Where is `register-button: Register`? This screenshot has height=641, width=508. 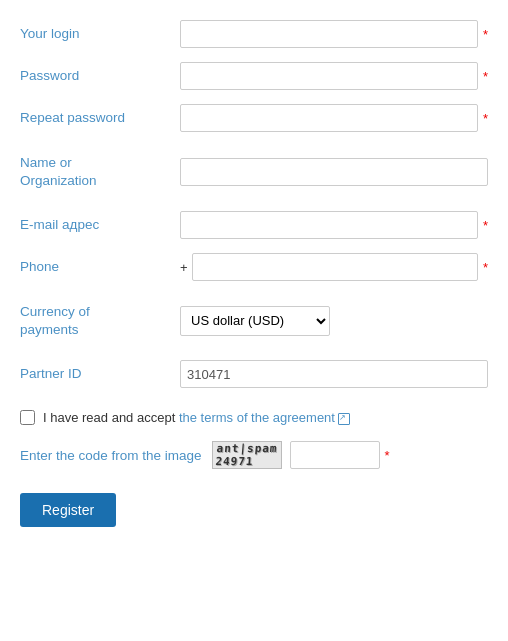
register-button: Register is located at coordinates (68, 510).